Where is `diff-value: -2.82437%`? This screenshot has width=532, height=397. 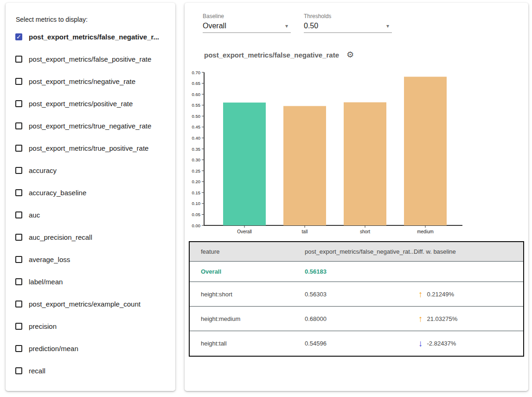 diff-value: -2.82437% is located at coordinates (442, 343).